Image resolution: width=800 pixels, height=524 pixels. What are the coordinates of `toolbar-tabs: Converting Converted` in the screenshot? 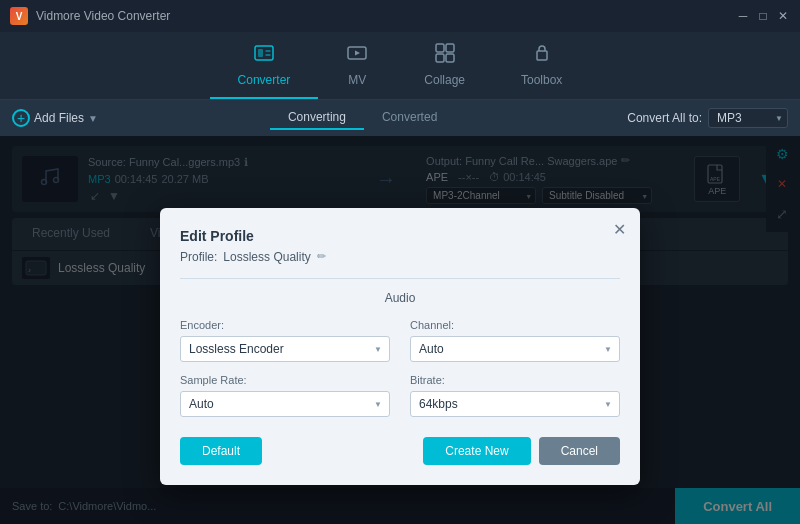 It's located at (362, 118).